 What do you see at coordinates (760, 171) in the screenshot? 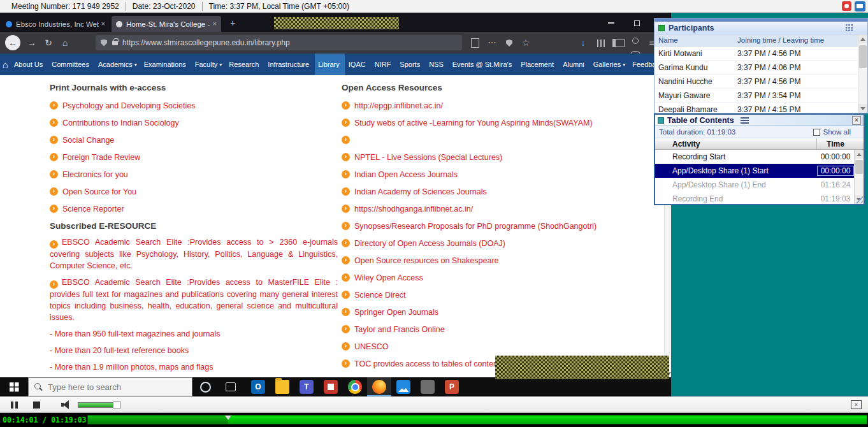
I see `toc-row: App/Desktop Share (1) Start 00:00:00` at bounding box center [760, 171].